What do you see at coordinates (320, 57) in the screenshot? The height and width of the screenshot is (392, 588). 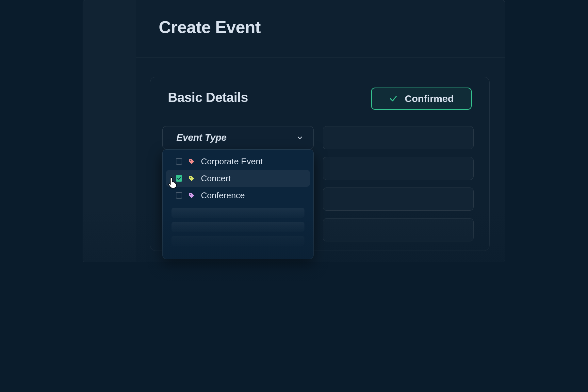 I see `divider` at bounding box center [320, 57].